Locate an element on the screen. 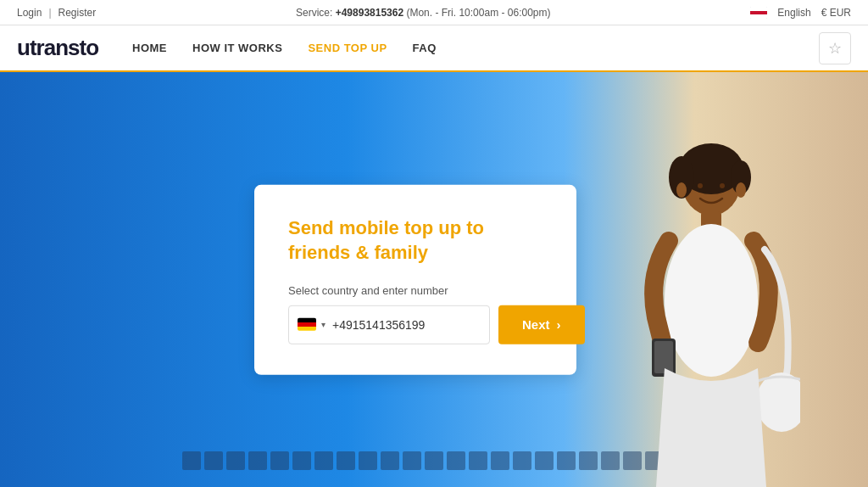  nav-home: HOME is located at coordinates (149, 48).